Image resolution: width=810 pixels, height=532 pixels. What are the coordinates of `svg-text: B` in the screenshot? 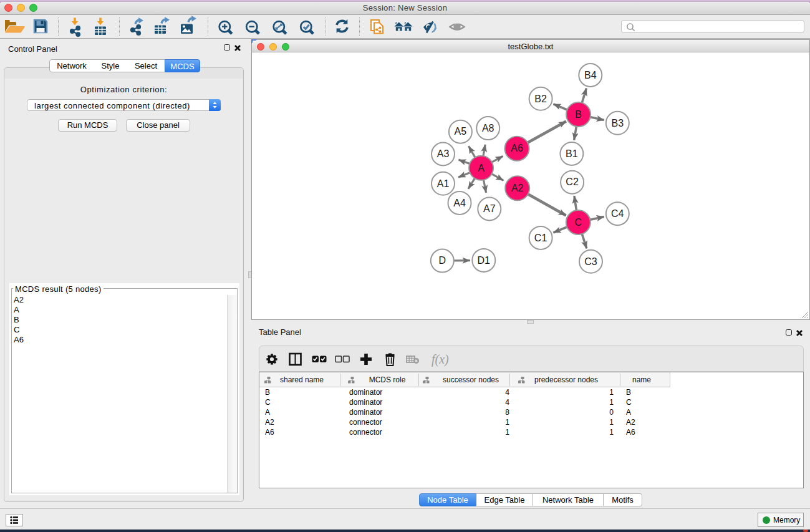 It's located at (579, 114).